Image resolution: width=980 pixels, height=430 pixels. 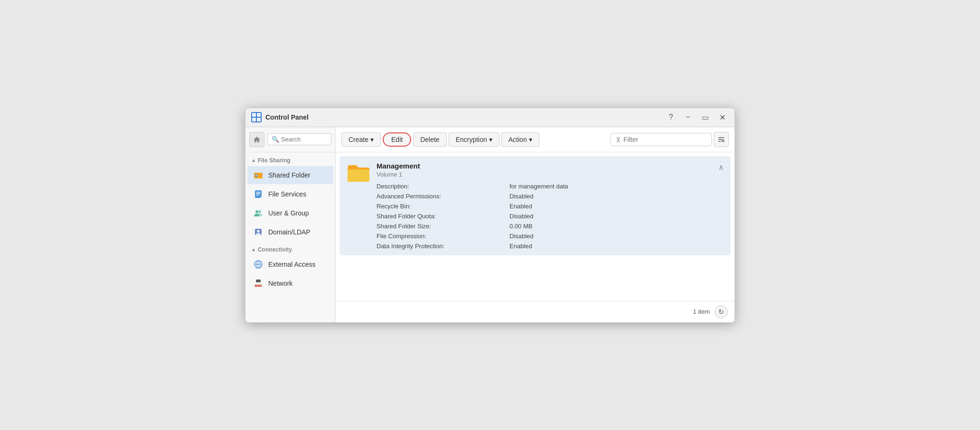 What do you see at coordinates (721, 167) in the screenshot?
I see `folder-expand-chevron: ∧` at bounding box center [721, 167].